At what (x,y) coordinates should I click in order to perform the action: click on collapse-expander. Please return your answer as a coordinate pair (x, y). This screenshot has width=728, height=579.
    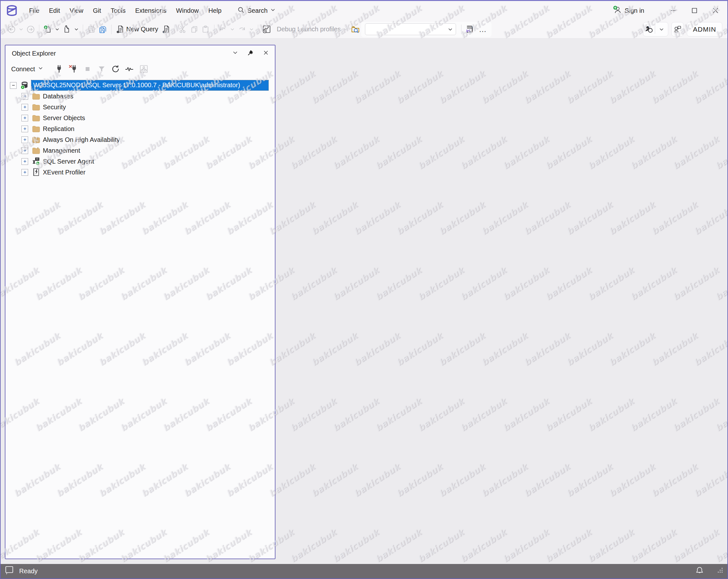
    Looking at the image, I should click on (13, 85).